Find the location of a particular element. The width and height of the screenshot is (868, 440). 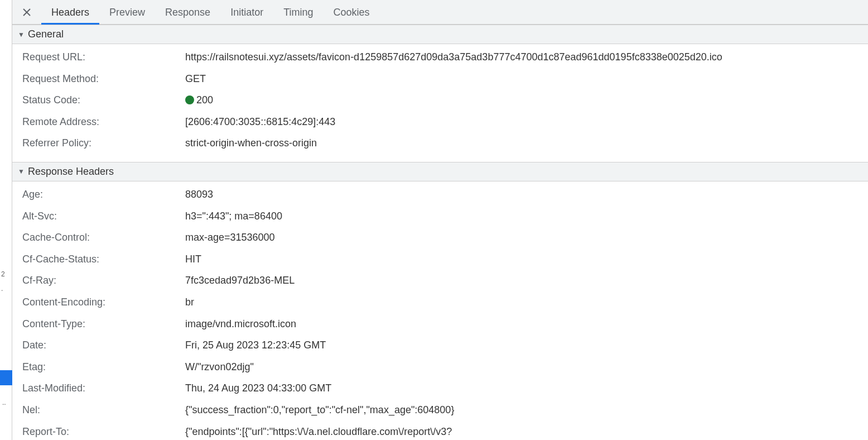

header-name: Status Code: is located at coordinates (99, 101).